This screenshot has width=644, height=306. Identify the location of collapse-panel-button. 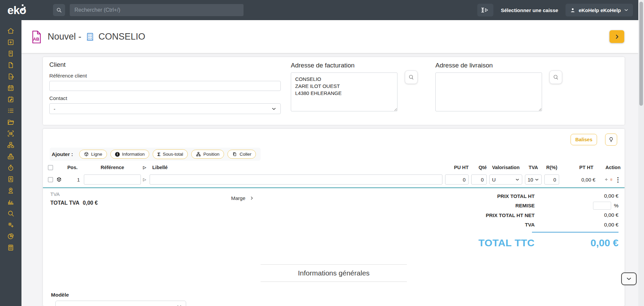
(629, 279).